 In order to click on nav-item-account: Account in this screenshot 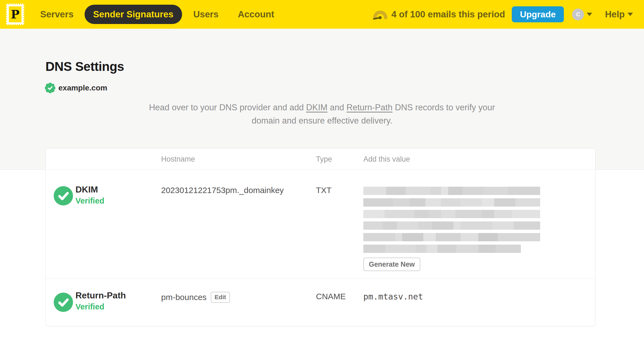, I will do `click(256, 14)`.